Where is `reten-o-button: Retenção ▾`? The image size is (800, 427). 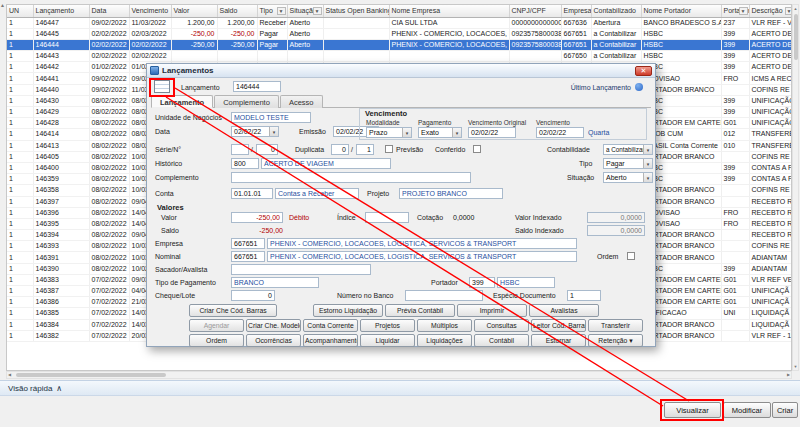
reten-o-button: Retenção ▾ is located at coordinates (616, 340).